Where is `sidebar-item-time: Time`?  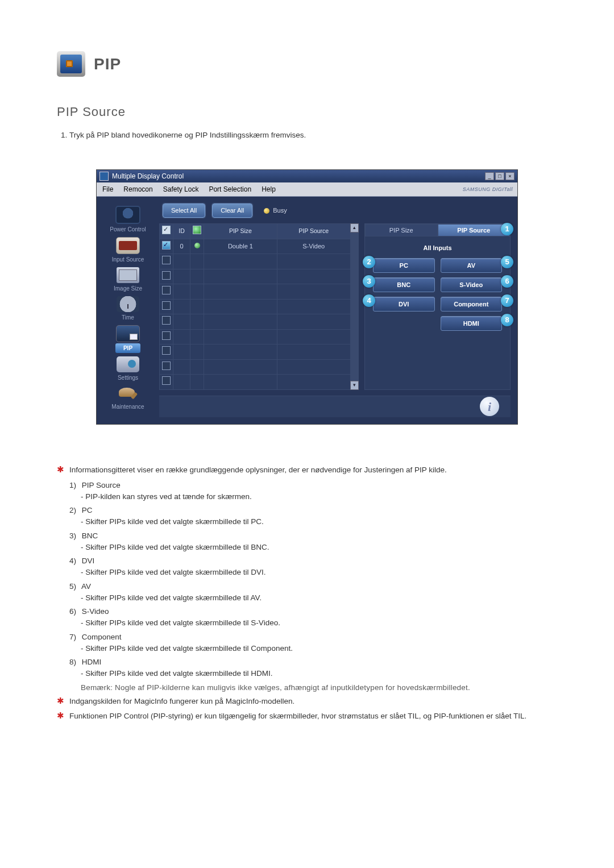
sidebar-item-time: Time is located at coordinates (128, 309).